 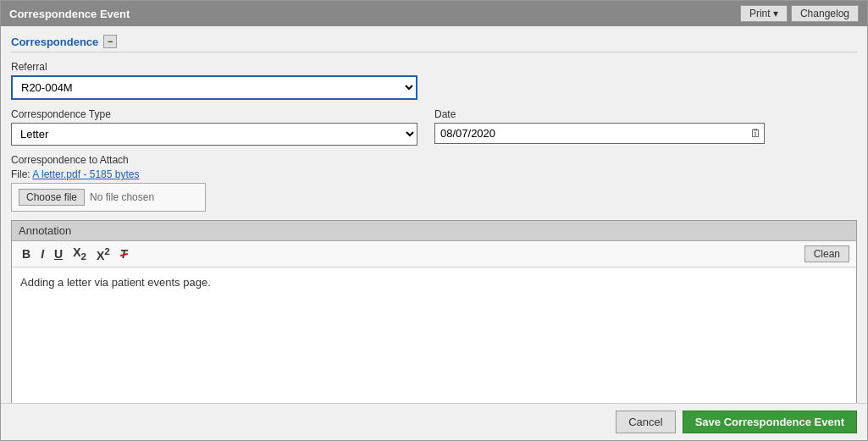 What do you see at coordinates (434, 67) in the screenshot?
I see `referral-label: Referral` at bounding box center [434, 67].